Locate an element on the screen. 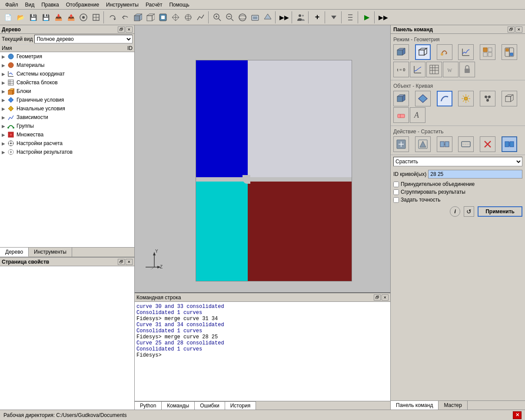 The width and height of the screenshot is (525, 420). toolbar-cube is located at coordinates (138, 17).